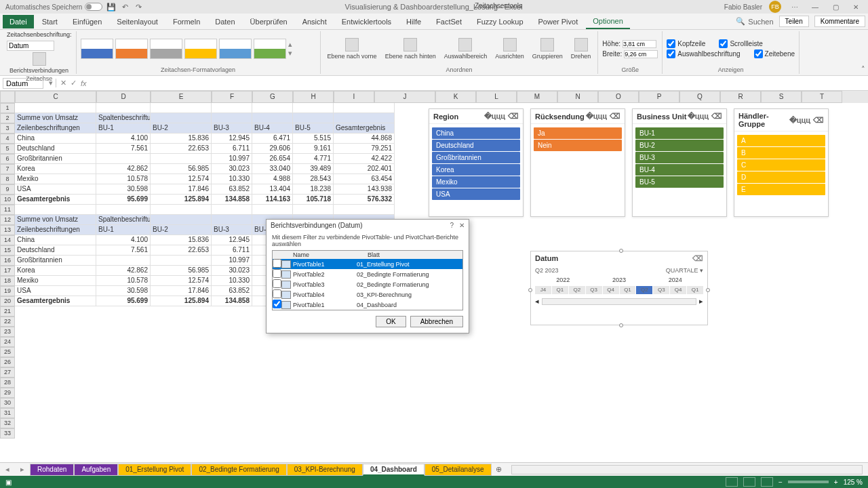 This screenshot has height=488, width=868. What do you see at coordinates (685, 270) in the screenshot?
I see `timelevel-dropdown: QUARTALE ▾` at bounding box center [685, 270].